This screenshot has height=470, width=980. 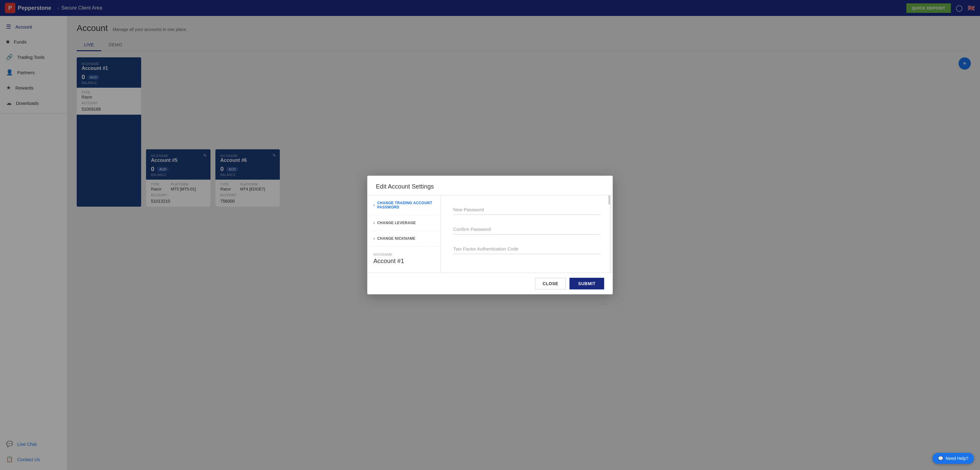 What do you see at coordinates (527, 249) in the screenshot?
I see `two-factor-input` at bounding box center [527, 249].